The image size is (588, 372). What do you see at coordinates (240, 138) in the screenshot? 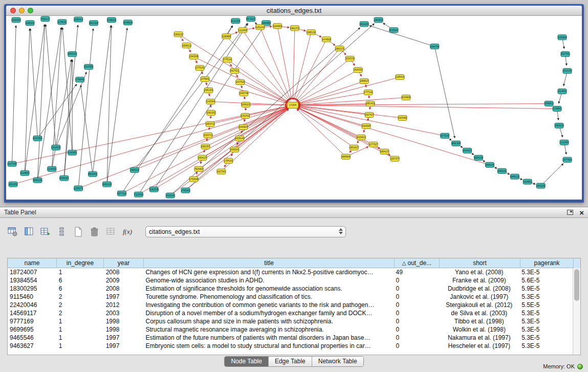
I see `graph-node: 1935141` at bounding box center [240, 138].